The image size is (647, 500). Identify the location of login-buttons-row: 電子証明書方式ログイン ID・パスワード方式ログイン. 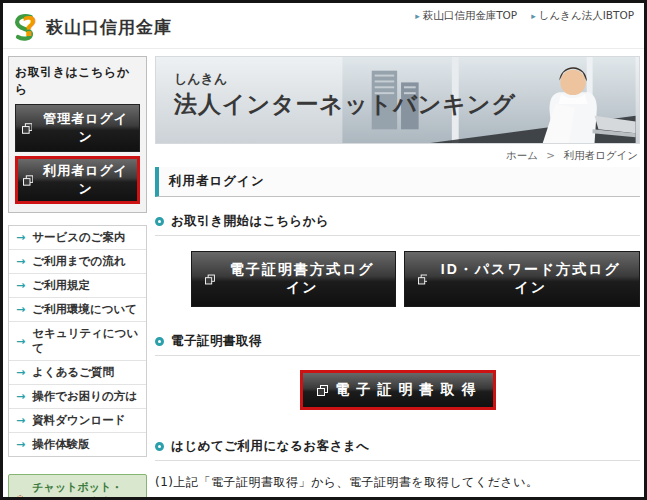
(416, 279).